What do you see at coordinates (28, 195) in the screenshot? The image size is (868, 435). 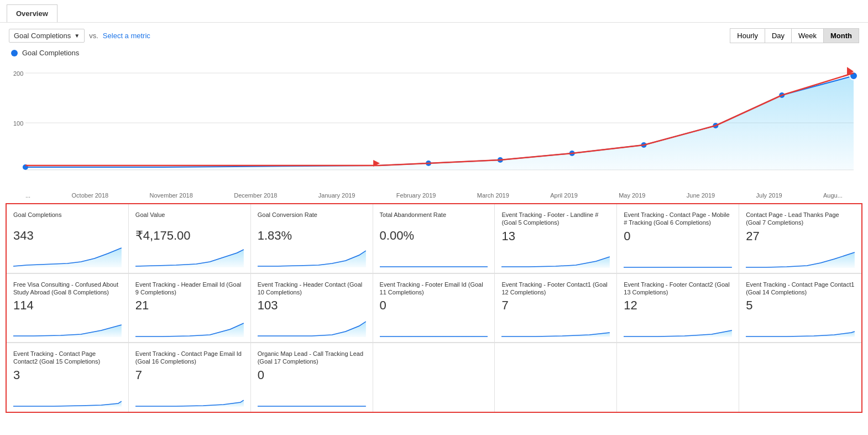 I see `x-label: ...` at bounding box center [28, 195].